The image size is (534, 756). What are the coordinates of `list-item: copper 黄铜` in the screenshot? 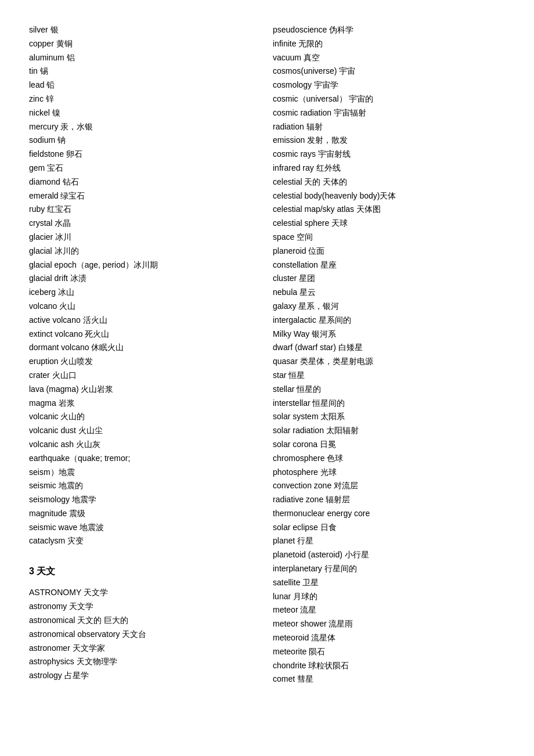 It's located at (145, 44).